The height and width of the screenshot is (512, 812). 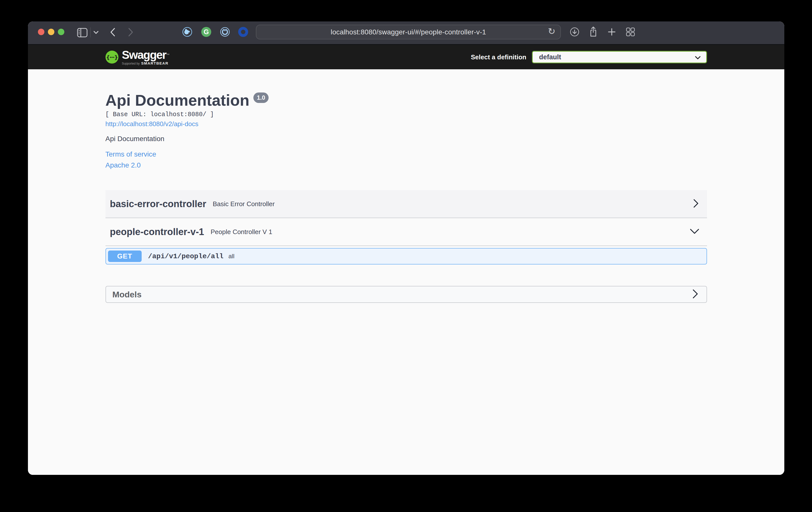 I want to click on new-tab-icon, so click(x=612, y=32).